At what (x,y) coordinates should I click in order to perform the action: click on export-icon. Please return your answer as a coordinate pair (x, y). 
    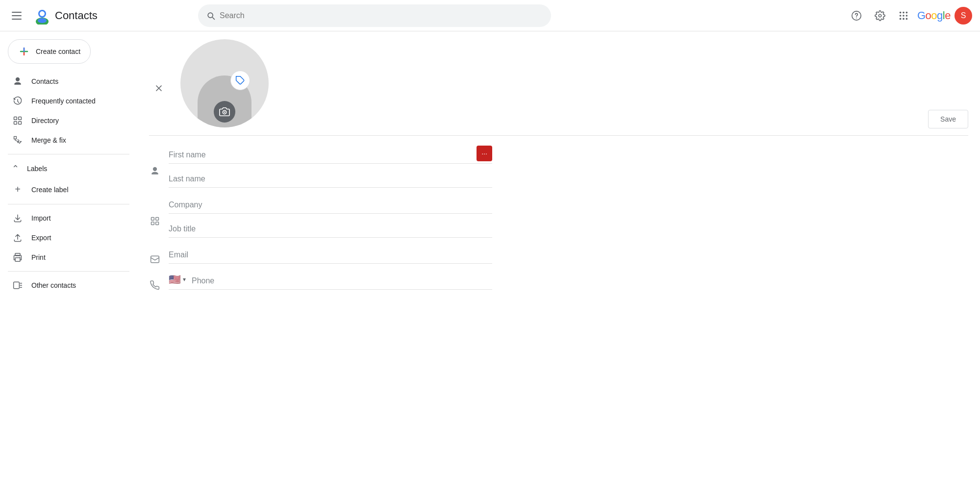
    Looking at the image, I should click on (18, 238).